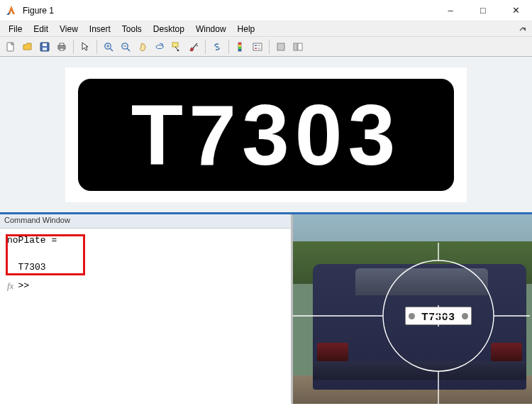 Image resolution: width=532 pixels, height=406 pixels. I want to click on menu-insert: Insert, so click(100, 29).